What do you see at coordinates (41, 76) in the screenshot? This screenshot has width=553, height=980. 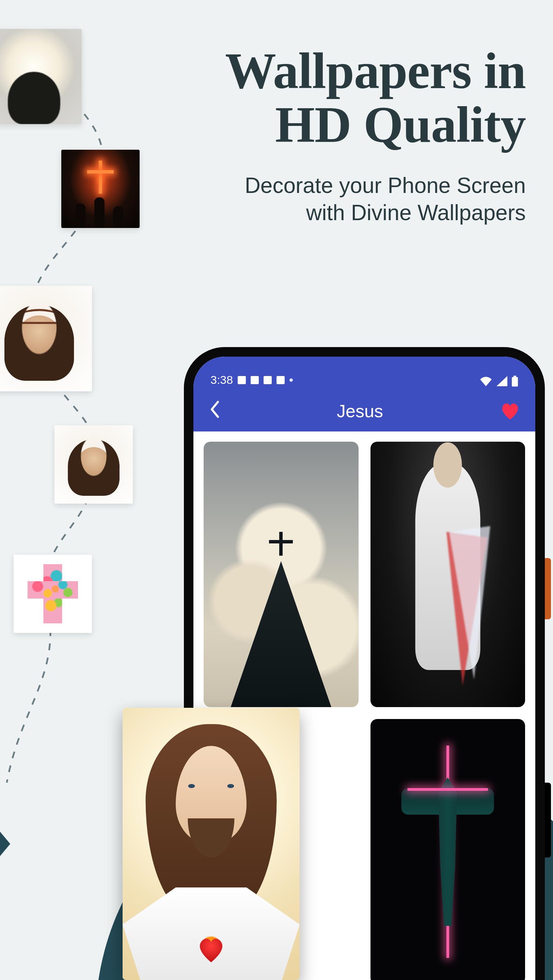 I see `thumb-backlit-jesus` at bounding box center [41, 76].